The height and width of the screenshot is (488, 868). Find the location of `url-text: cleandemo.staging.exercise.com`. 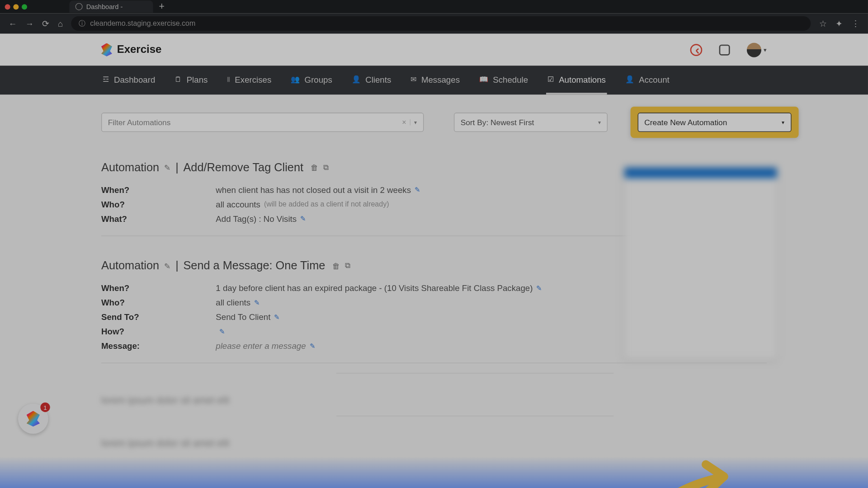

url-text: cleandemo.staging.exercise.com is located at coordinates (143, 23).